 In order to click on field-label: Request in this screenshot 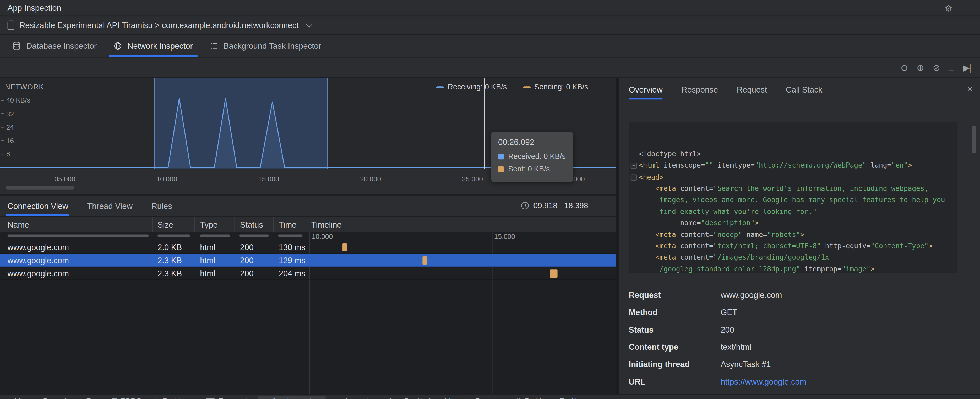, I will do `click(675, 295)`.